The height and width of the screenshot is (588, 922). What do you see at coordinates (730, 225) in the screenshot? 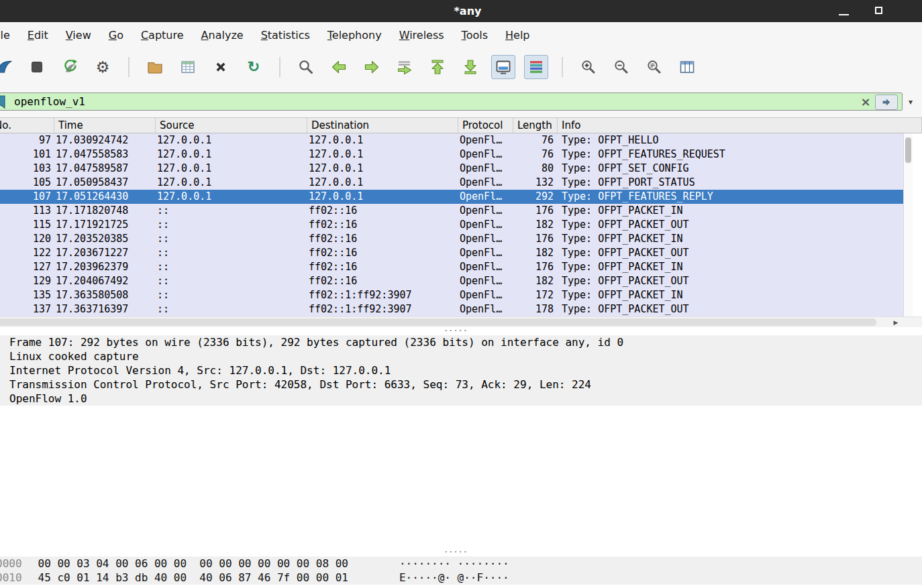
I see `cell-info: Type: OFPT_PACKET_OUT` at bounding box center [730, 225].